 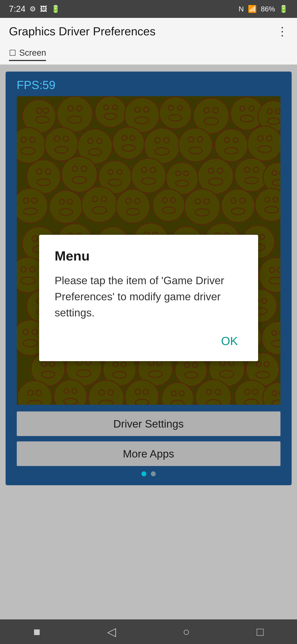 What do you see at coordinates (149, 85) in the screenshot?
I see `fps-label: FPS:59` at bounding box center [149, 85].